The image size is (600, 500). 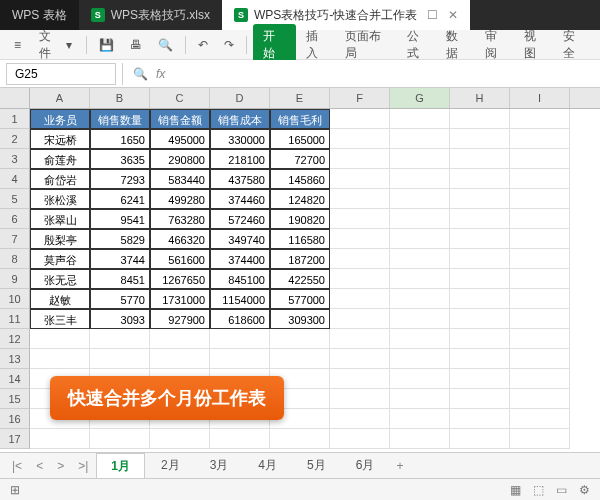 I want to click on cell: 190820, so click(x=300, y=219).